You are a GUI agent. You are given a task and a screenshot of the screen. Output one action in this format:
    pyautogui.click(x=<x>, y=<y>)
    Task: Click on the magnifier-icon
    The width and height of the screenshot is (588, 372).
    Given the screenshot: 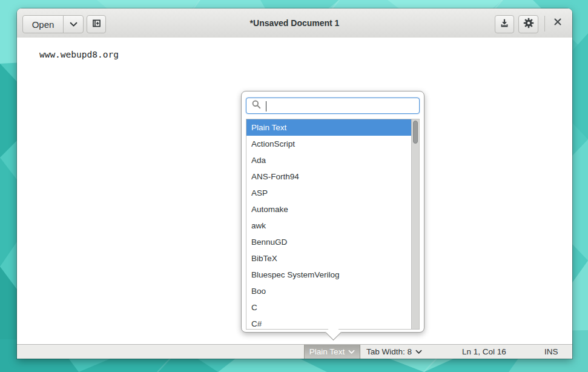 What is the action you would take?
    pyautogui.click(x=254, y=105)
    